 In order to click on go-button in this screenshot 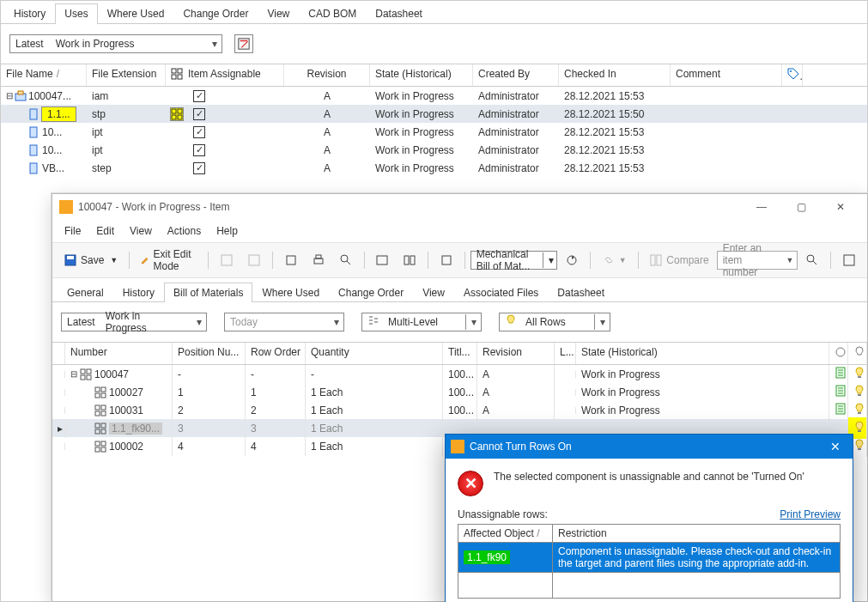, I will do `click(812, 260)`.